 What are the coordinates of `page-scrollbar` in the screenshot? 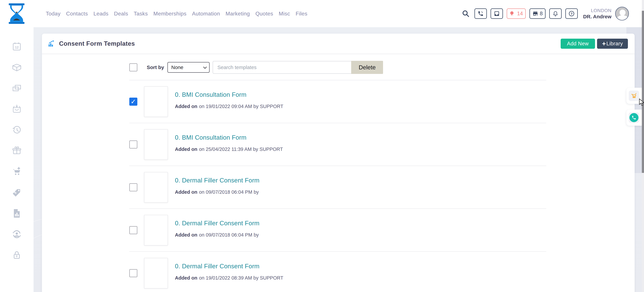 It's located at (643, 146).